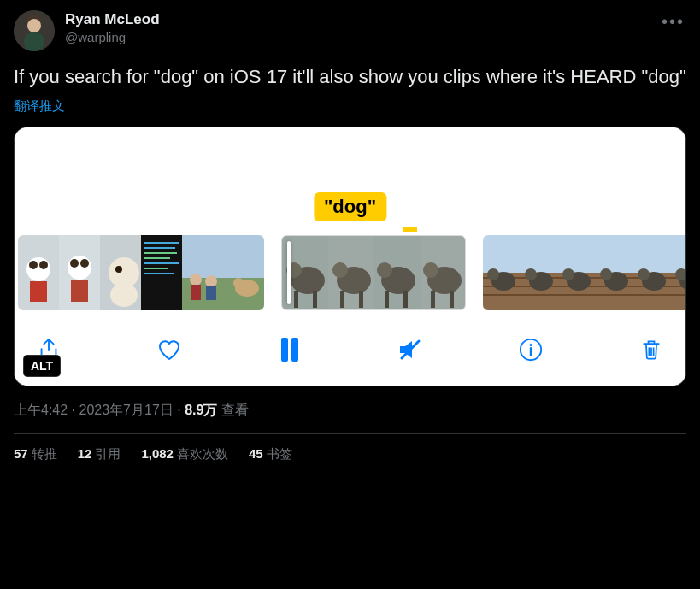  What do you see at coordinates (41, 410) in the screenshot?
I see `tweet-time: 上午4:42` at bounding box center [41, 410].